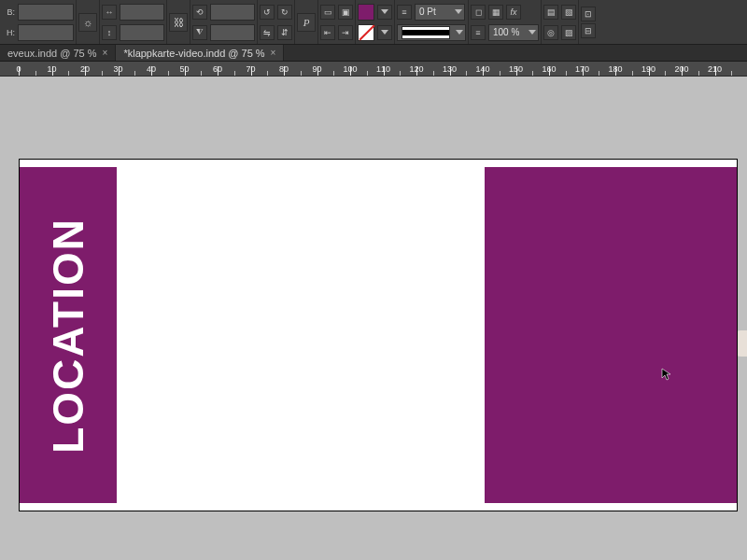  Describe the element at coordinates (514, 33) in the screenshot. I see `opacity-dropdown: 100 %` at that location.